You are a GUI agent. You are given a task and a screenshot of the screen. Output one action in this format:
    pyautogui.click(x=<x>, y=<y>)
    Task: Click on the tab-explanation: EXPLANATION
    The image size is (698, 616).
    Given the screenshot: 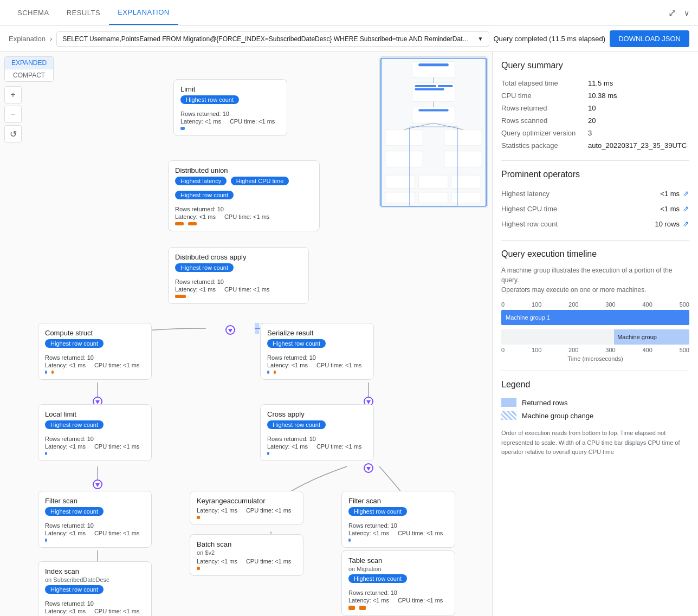 What is the action you would take?
    pyautogui.click(x=144, y=13)
    